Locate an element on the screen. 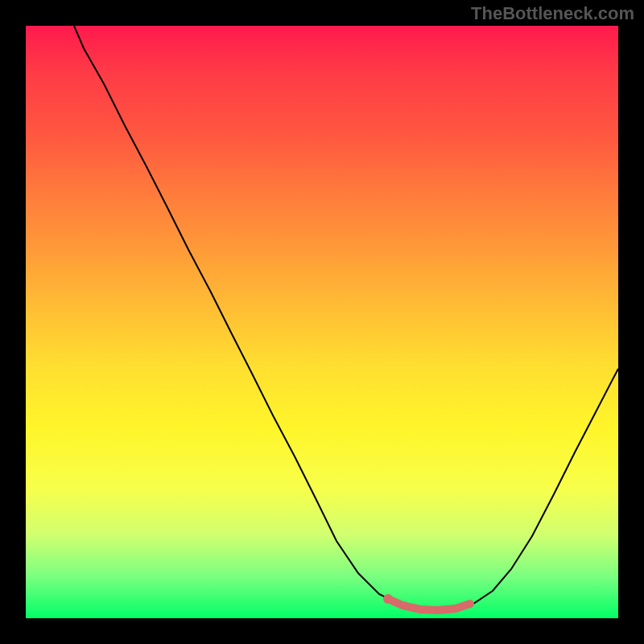  optimal-start-dot is located at coordinates (388, 599).